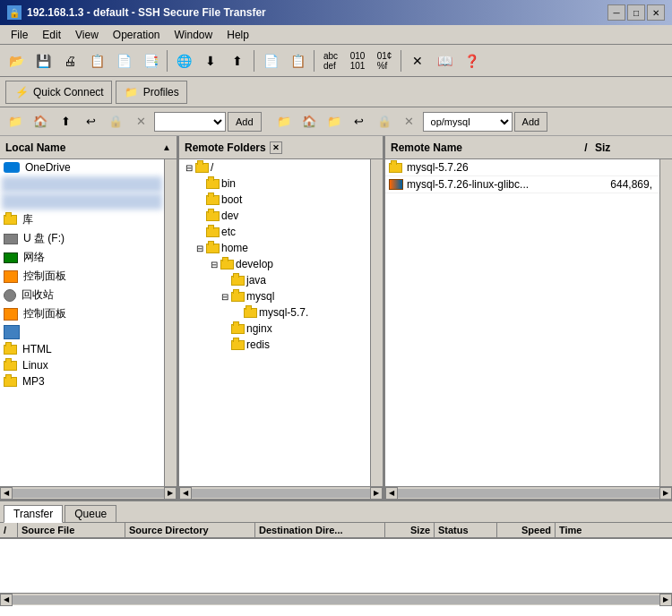 The height and width of the screenshot is (616, 672). I want to click on tree-item: boot, so click(274, 200).